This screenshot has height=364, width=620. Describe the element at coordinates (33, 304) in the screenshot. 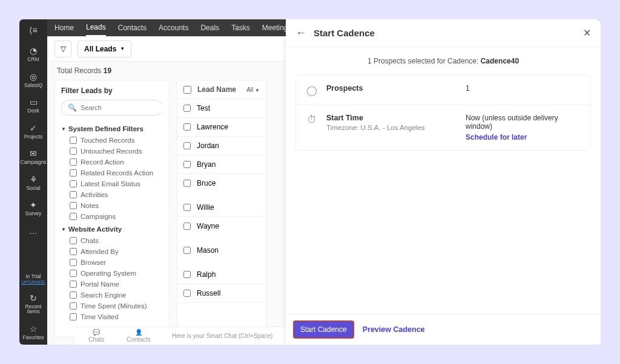

I see `sidebar-item-recent: ↻ Recent Items` at that location.